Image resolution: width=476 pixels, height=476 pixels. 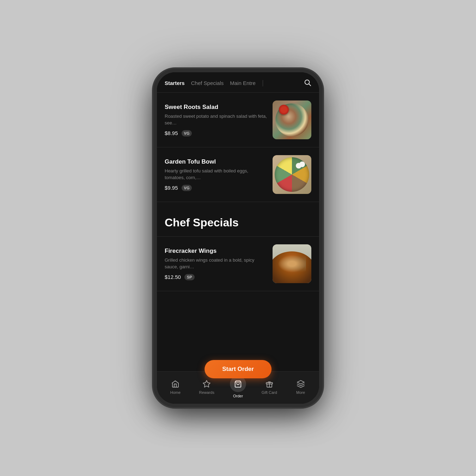 What do you see at coordinates (292, 175) in the screenshot?
I see `item-image-bowl` at bounding box center [292, 175].